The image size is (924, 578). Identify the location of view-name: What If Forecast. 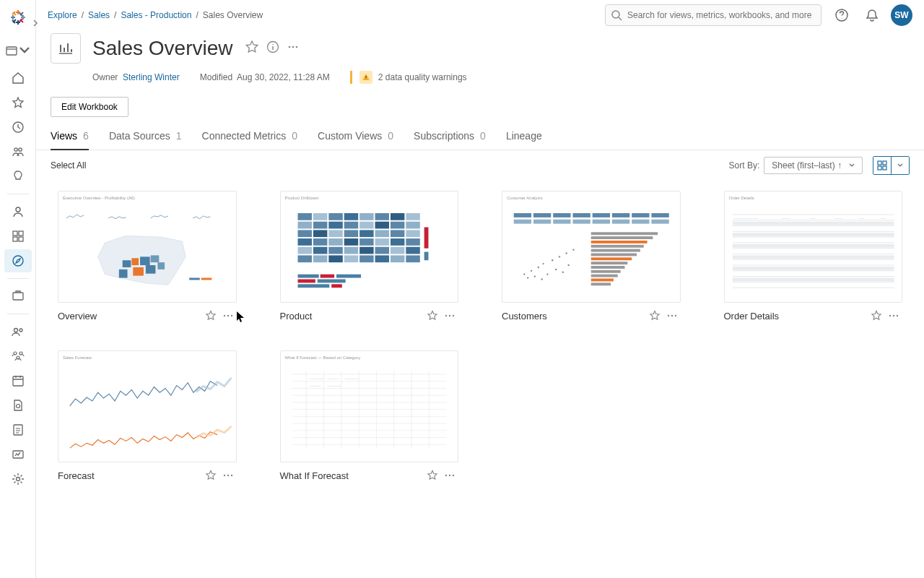
(352, 475).